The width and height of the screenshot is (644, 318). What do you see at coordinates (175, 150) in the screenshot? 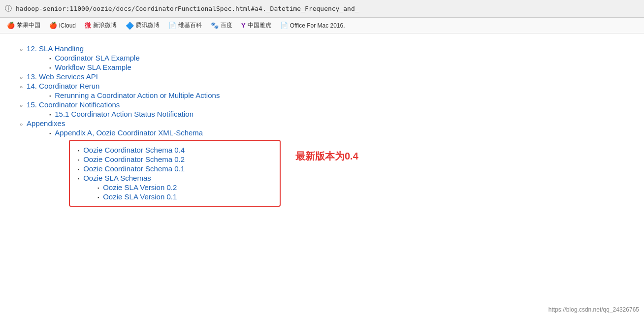
I see `toc-item-s04: ▪ Oozie Coordinator Schema 0.4` at bounding box center [175, 150].